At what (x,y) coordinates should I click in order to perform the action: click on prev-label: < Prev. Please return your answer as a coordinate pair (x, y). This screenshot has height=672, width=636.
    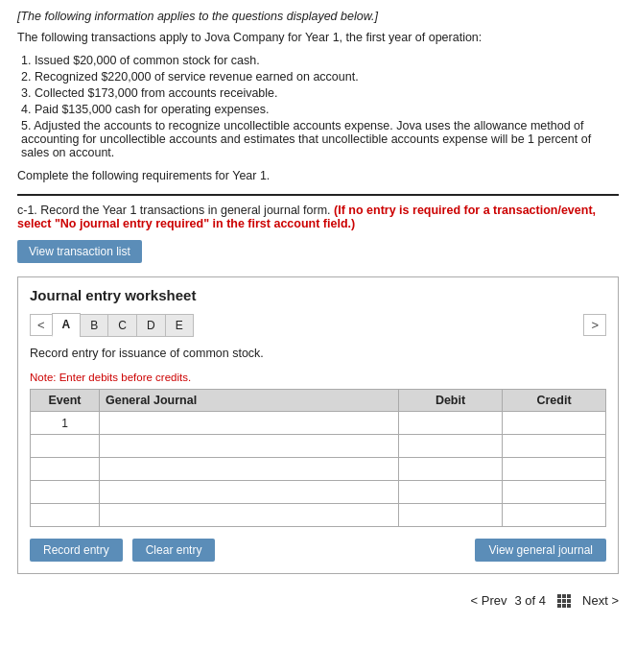
    Looking at the image, I should click on (489, 601).